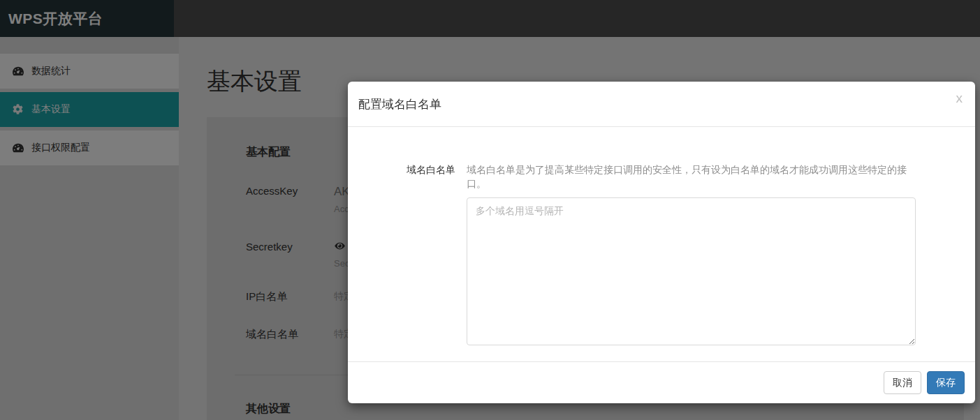 The width and height of the screenshot is (980, 420). Describe the element at coordinates (946, 383) in the screenshot. I see `save-button: 保存` at that location.